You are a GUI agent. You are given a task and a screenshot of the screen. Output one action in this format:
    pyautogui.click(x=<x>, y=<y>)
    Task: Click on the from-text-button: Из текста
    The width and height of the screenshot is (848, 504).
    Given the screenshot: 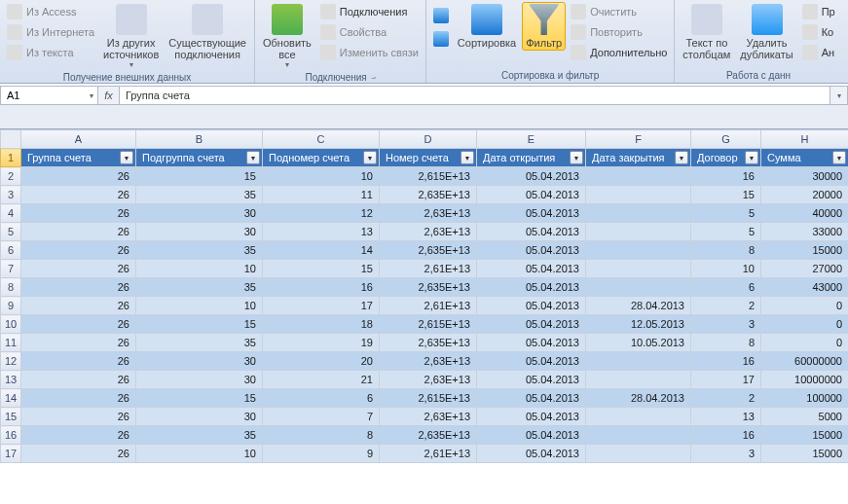 What is the action you would take?
    pyautogui.click(x=51, y=53)
    